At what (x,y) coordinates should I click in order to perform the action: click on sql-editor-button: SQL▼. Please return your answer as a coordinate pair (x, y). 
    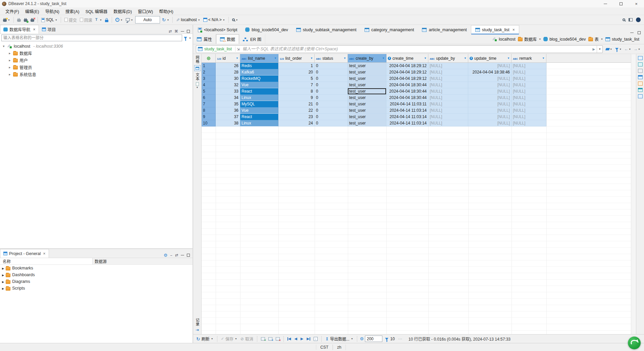
    Looking at the image, I should click on (49, 20).